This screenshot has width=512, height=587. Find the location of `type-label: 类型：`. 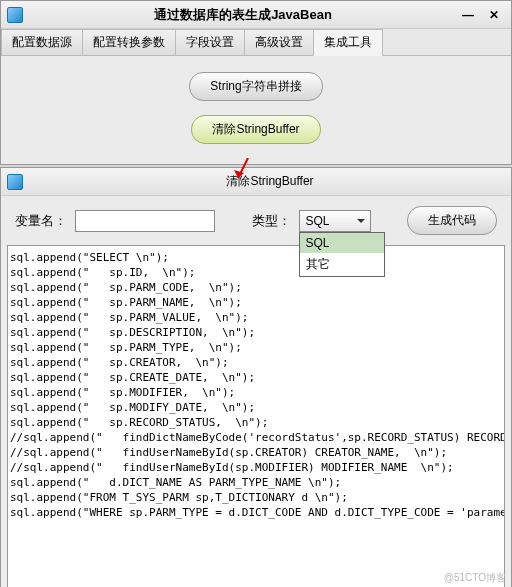

type-label: 类型： is located at coordinates (272, 221).